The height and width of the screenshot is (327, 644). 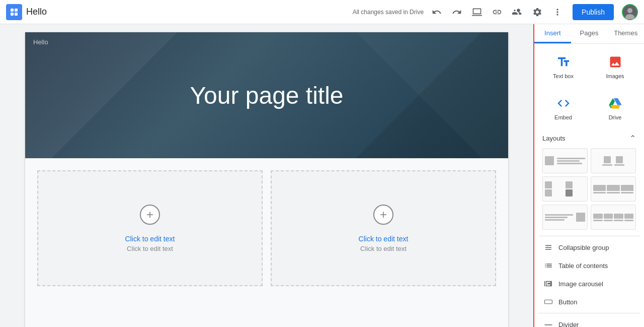 I want to click on topbar: Hello All changes saved in Drive Publish, so click(x=322, y=12).